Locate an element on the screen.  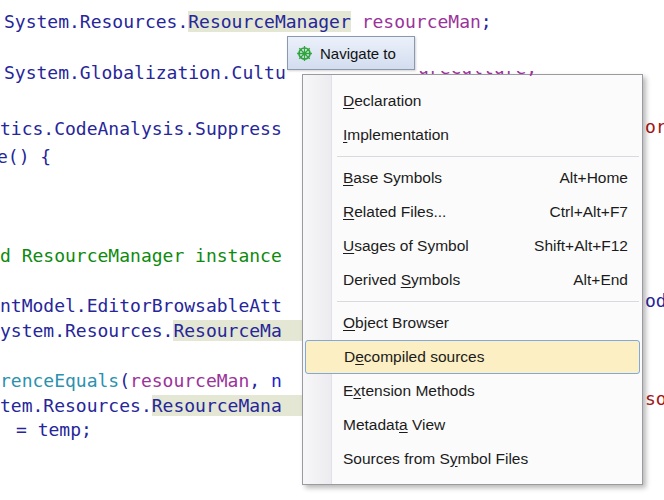
menu-item-label: Derived Symbols is located at coordinates (402, 280).